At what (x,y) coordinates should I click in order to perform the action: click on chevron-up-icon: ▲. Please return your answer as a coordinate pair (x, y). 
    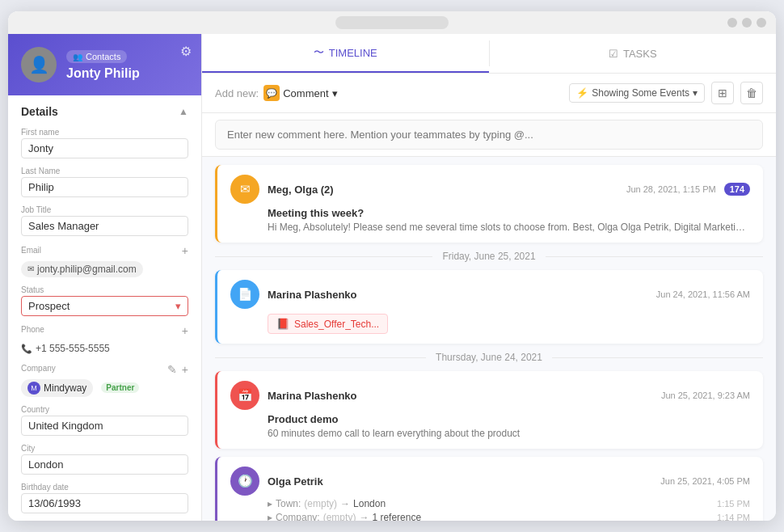
    Looking at the image, I should click on (183, 112).